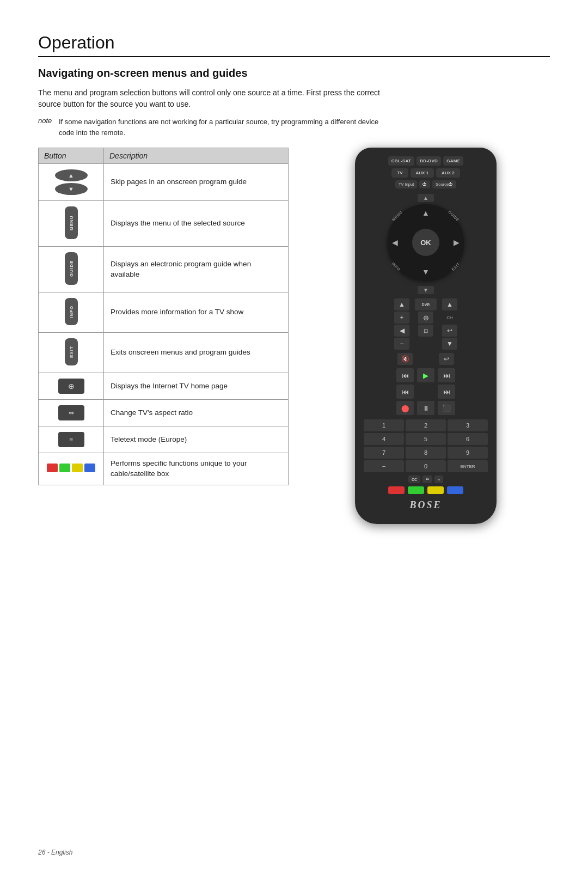 The image size is (588, 878). Describe the element at coordinates (425, 184) in the screenshot. I see `power-button: ⏻` at that location.